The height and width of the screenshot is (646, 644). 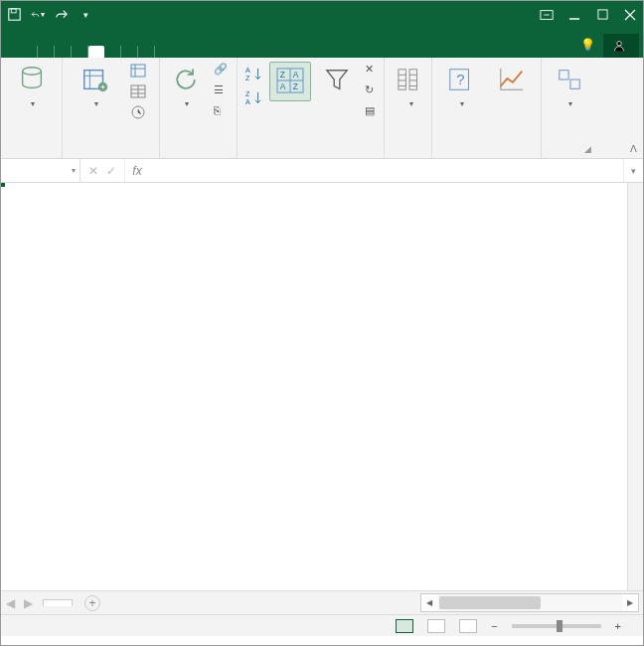 What do you see at coordinates (373, 91) in the screenshot?
I see `reapply-icon: ↻` at bounding box center [373, 91].